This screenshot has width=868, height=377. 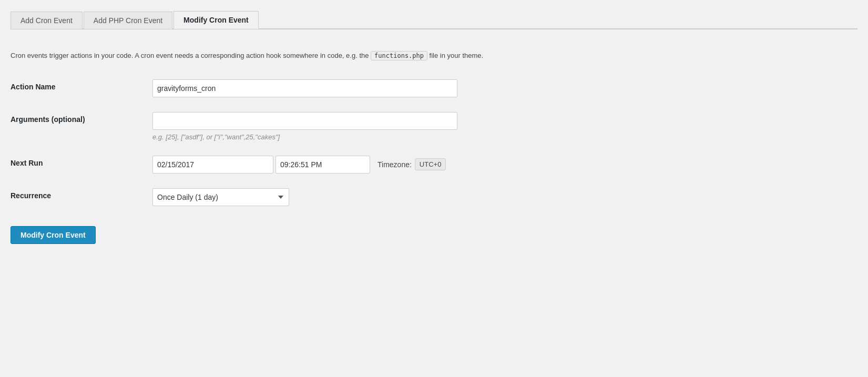 What do you see at coordinates (434, 20) in the screenshot?
I see `tabs-container: Add Cron Event Add PHP Cron Event Modify…` at bounding box center [434, 20].